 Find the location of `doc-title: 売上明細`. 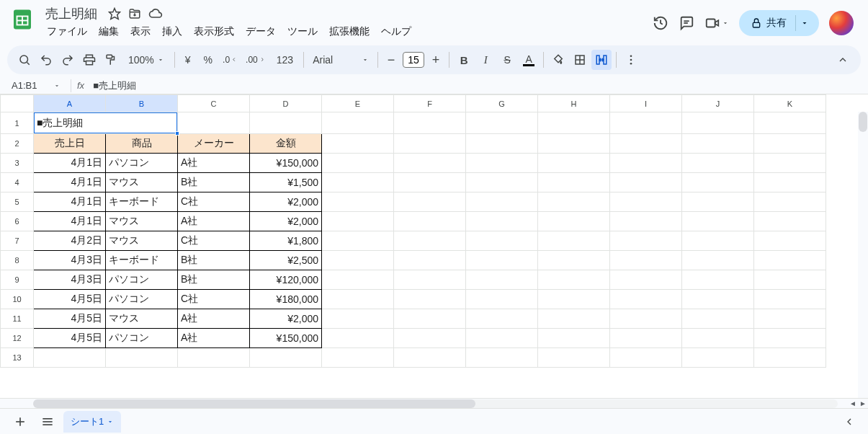

doc-title: 売上明細 is located at coordinates (71, 14).